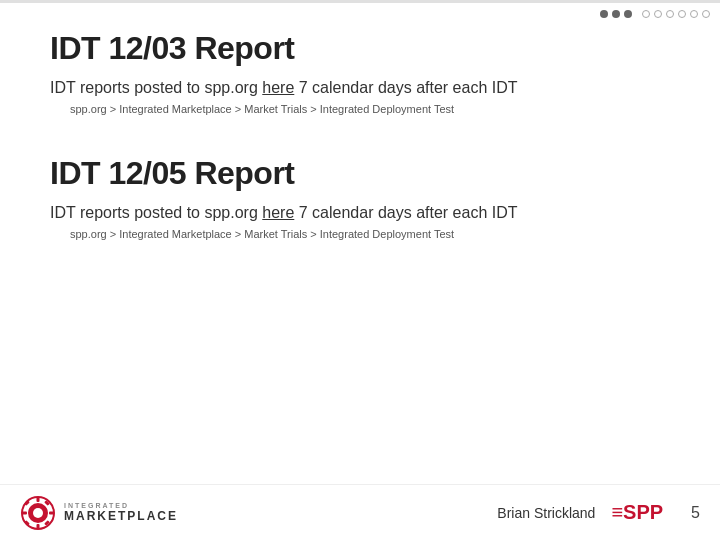 The width and height of the screenshot is (720, 540). Describe the element at coordinates (406, 88) in the screenshot. I see `subtitle-1-suffix: 7 calendar days after each IDT` at that location.